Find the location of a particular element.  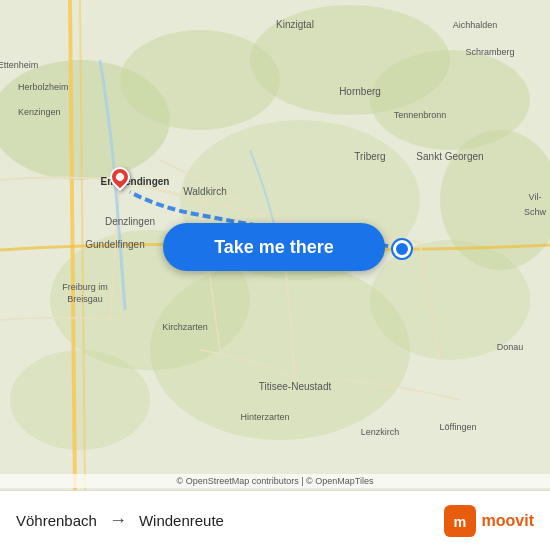

svg-text: Denzlingen is located at coordinates (130, 222).